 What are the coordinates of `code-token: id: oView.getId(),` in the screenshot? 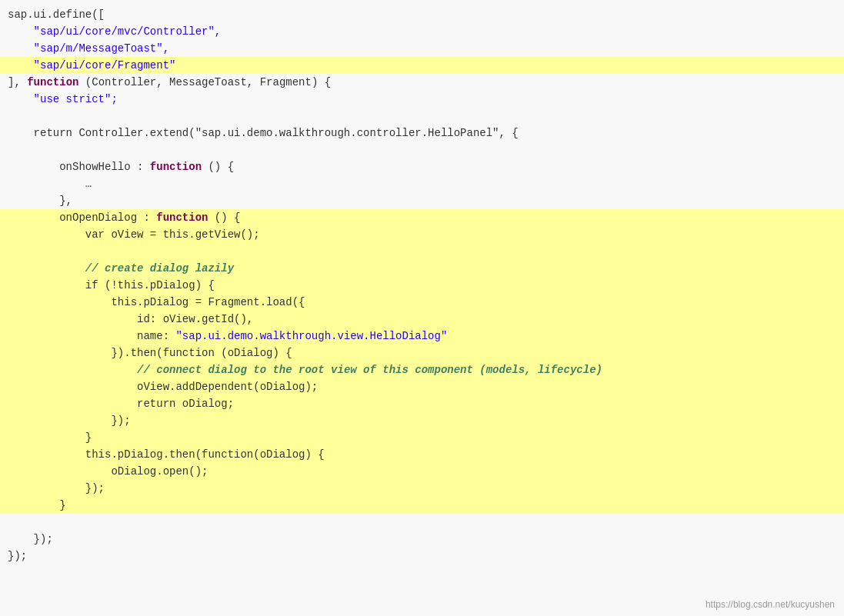 It's located at (131, 319).